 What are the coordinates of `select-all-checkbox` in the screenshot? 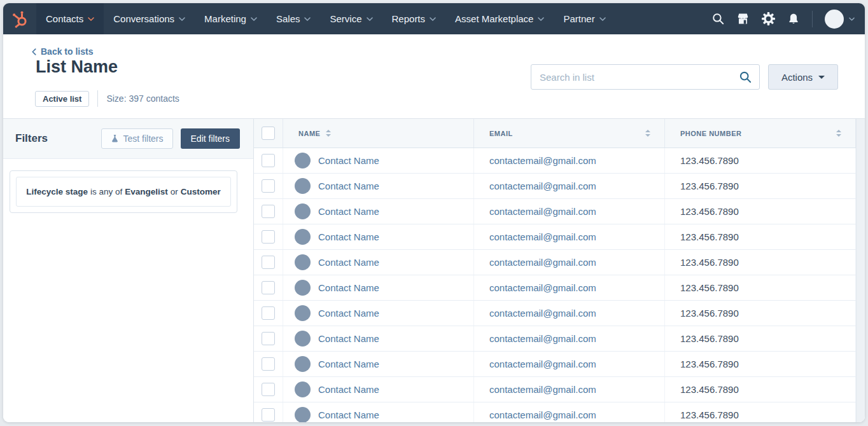 It's located at (269, 134).